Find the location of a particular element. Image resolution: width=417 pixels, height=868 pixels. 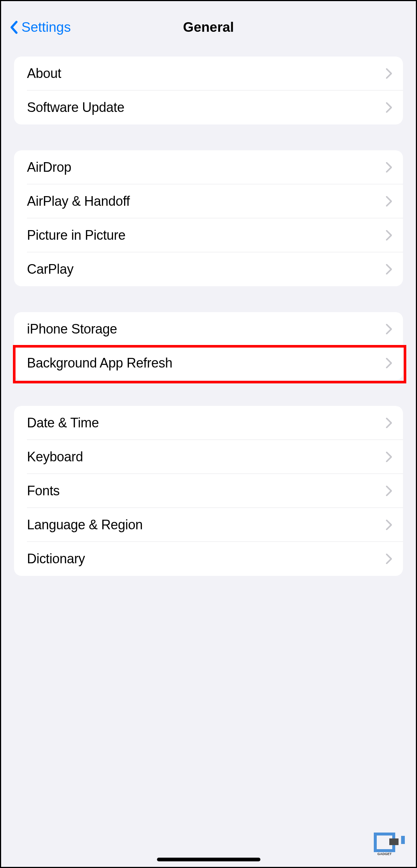

row-label: About is located at coordinates (44, 74).